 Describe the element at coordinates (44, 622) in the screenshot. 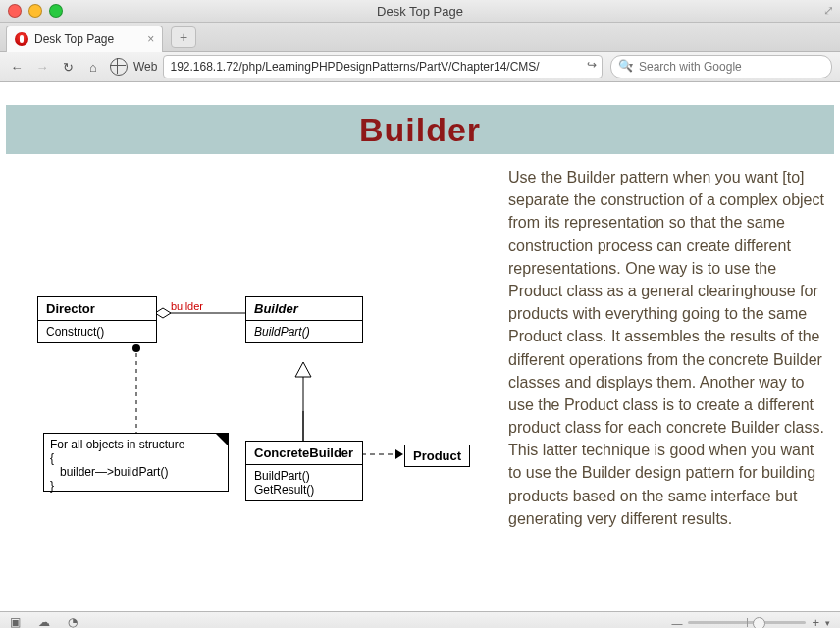

I see `sync-icon: ☁` at that location.